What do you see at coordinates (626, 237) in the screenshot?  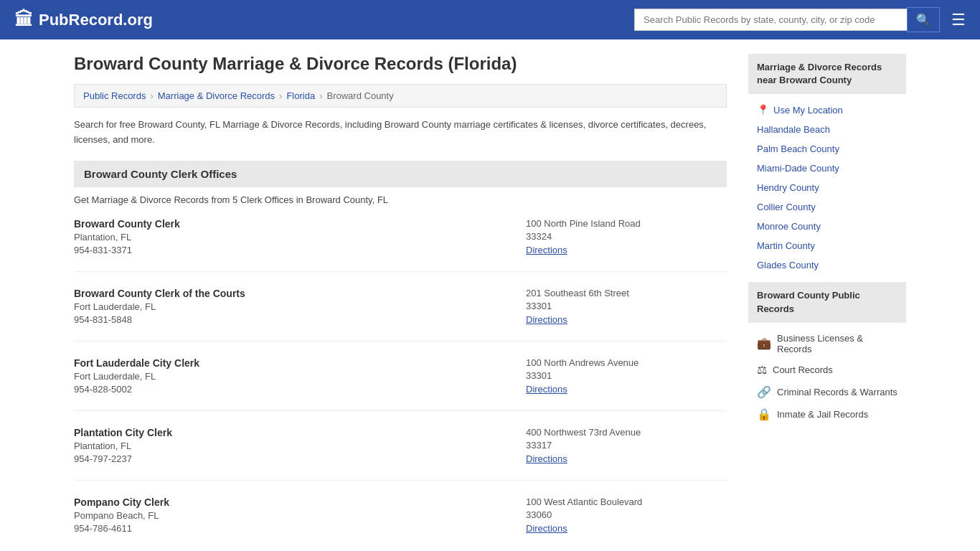 I see `office-right: 100 North Pine Island Road 33324 Directi…` at bounding box center [626, 237].